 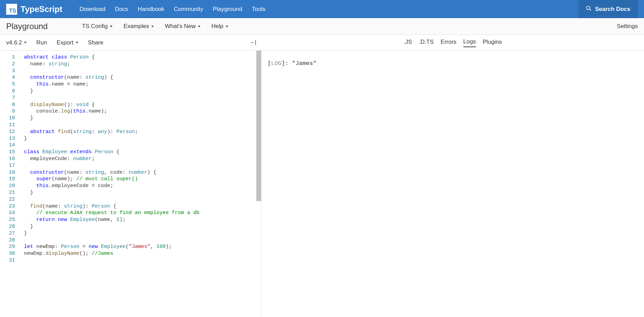 What do you see at coordinates (259, 184) in the screenshot?
I see `scrollbar` at bounding box center [259, 184].